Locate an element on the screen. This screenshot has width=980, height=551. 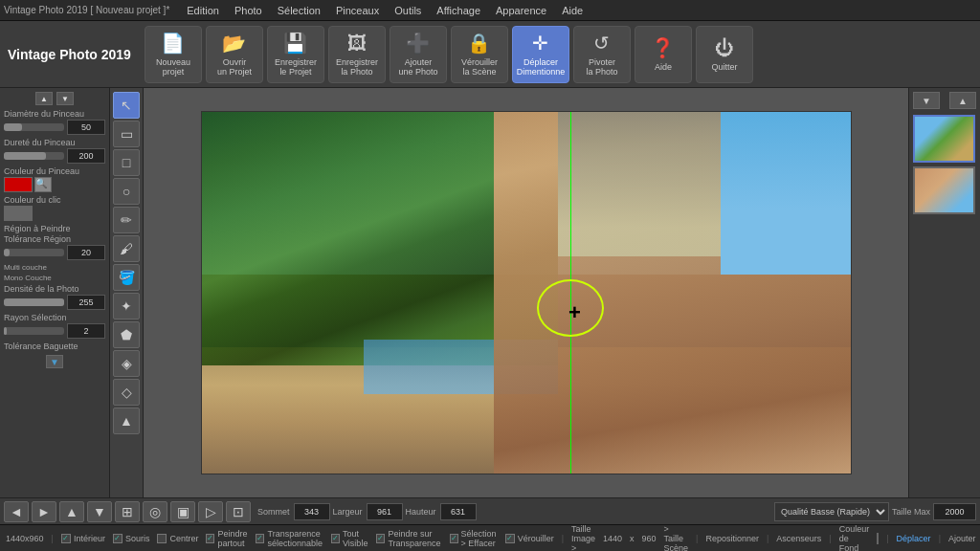
open-project-label: Ouvrirun Projet is located at coordinates (234, 67).